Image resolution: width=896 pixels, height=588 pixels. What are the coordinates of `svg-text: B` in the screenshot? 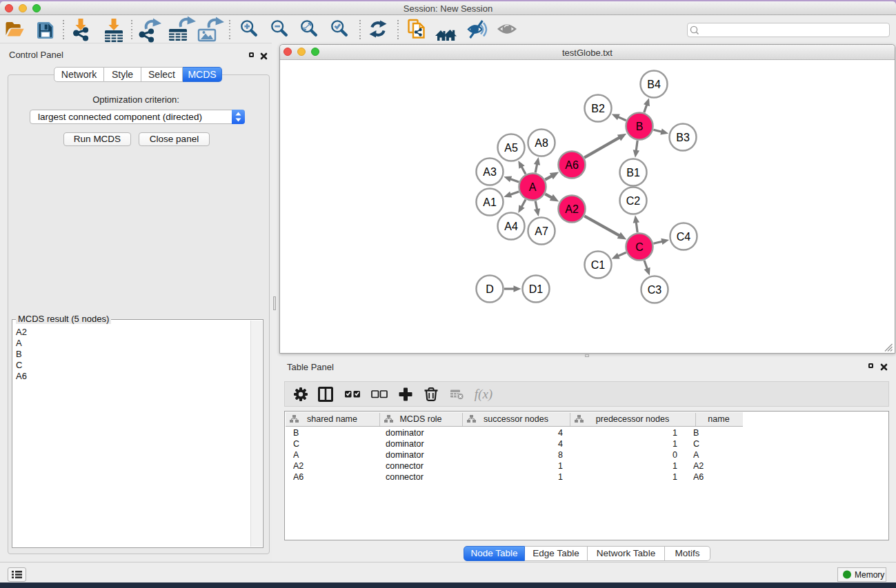 It's located at (640, 127).